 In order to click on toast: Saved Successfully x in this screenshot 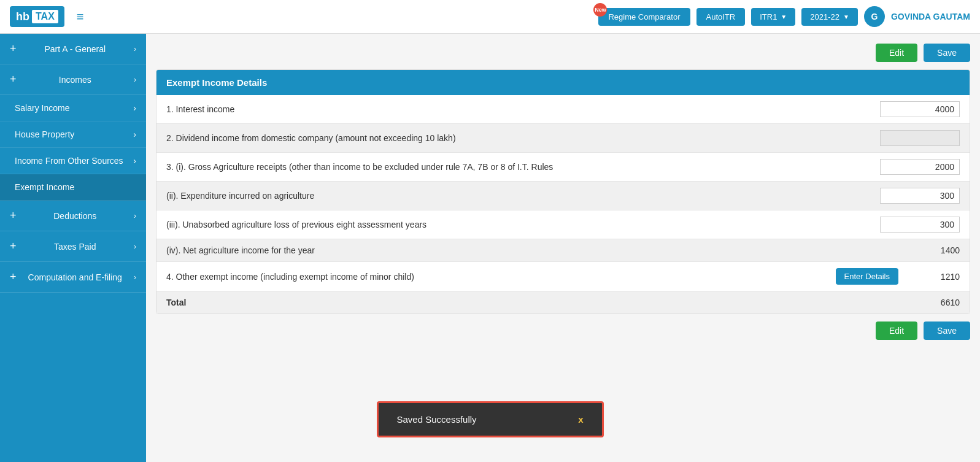, I will do `click(490, 420)`.